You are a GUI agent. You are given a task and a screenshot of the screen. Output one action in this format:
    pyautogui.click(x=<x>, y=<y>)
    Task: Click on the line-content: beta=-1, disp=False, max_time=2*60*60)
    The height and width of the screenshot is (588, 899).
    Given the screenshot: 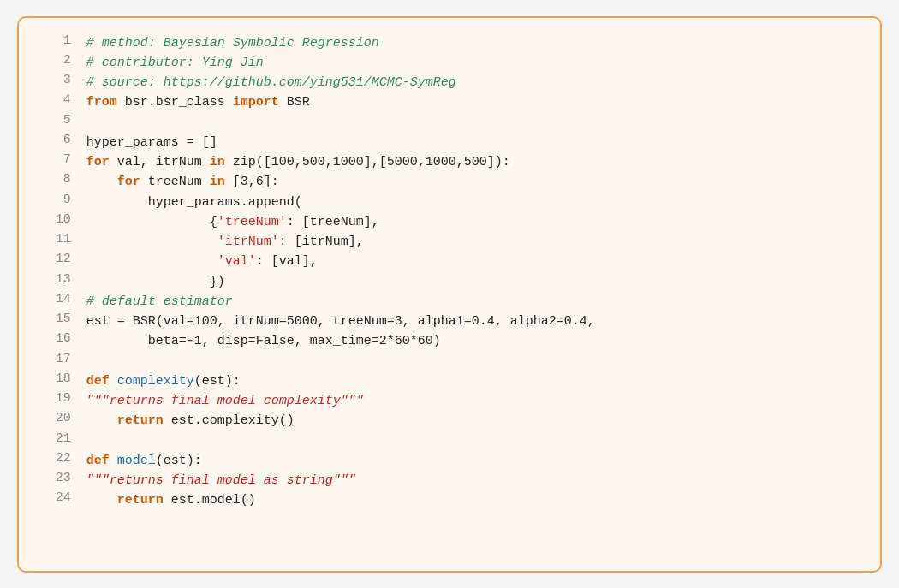 What is the action you would take?
    pyautogui.click(x=473, y=341)
    